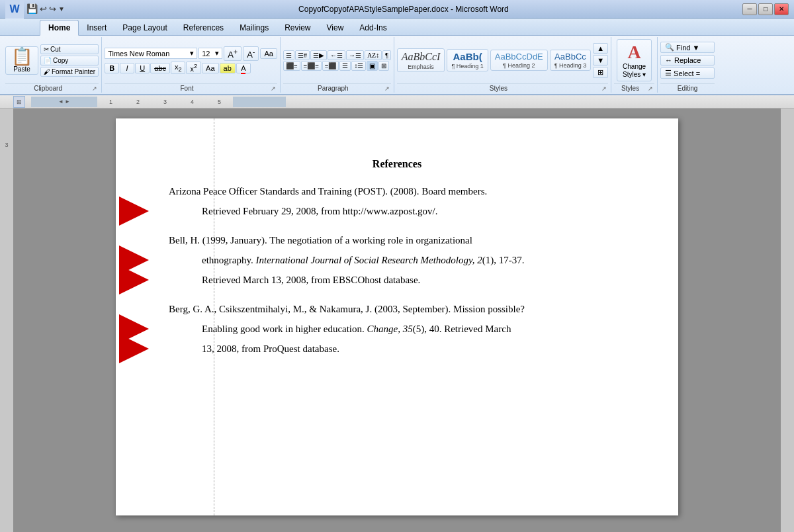 The width and height of the screenshot is (794, 532). Describe the element at coordinates (233, 54) in the screenshot. I see `font-grow-button: A+` at that location.